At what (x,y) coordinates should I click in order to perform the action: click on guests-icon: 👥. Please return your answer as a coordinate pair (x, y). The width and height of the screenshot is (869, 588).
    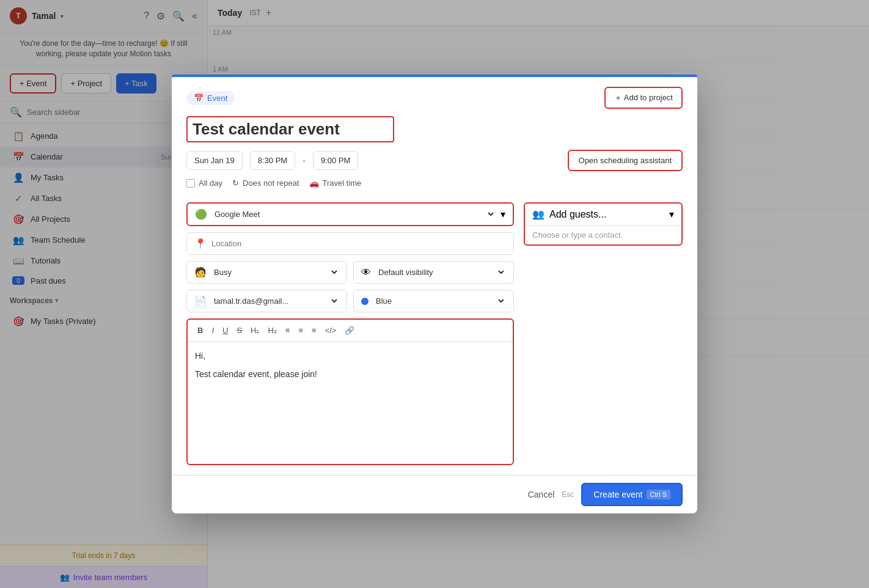
    Looking at the image, I should click on (538, 214).